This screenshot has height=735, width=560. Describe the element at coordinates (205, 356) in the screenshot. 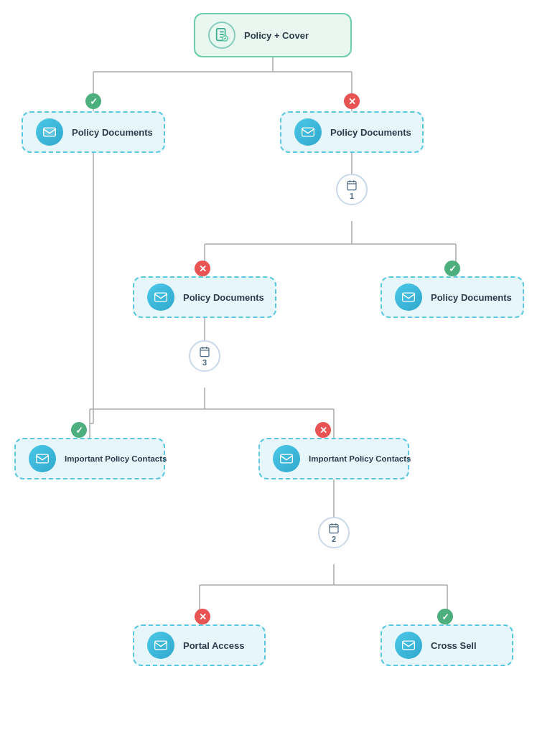

I see `timer-3: 3` at that location.